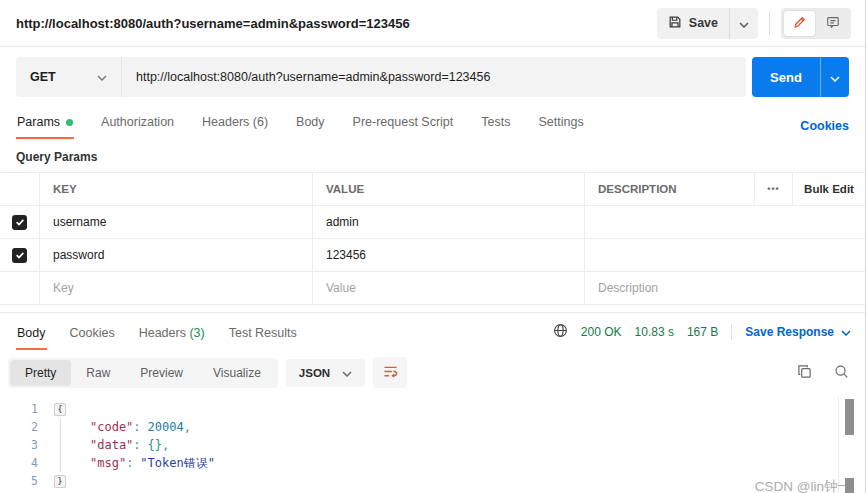 This screenshot has width=866, height=493. What do you see at coordinates (432, 222) in the screenshot?
I see `table-row: username admin` at bounding box center [432, 222].